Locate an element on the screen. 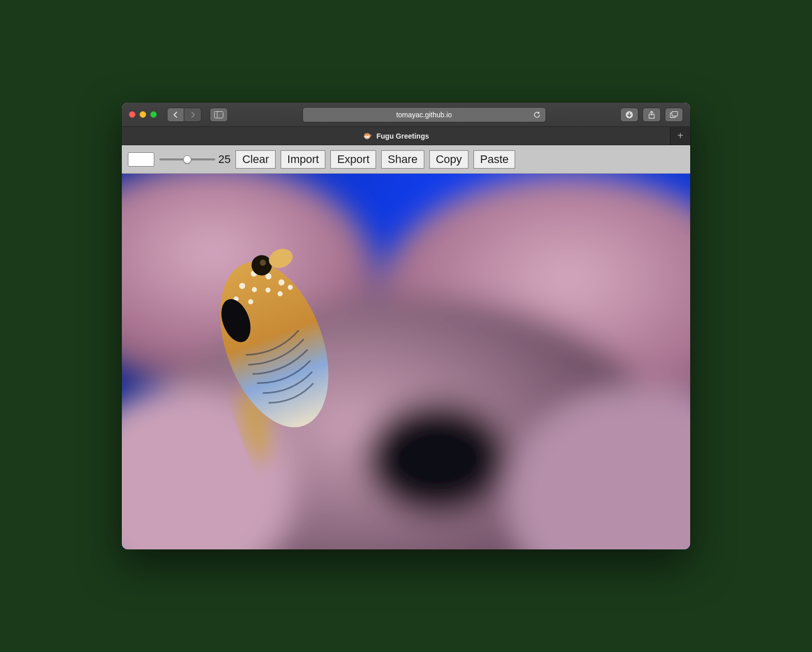 Image resolution: width=812 pixels, height=652 pixels. url-text: tomayac.github.io is located at coordinates (424, 115).